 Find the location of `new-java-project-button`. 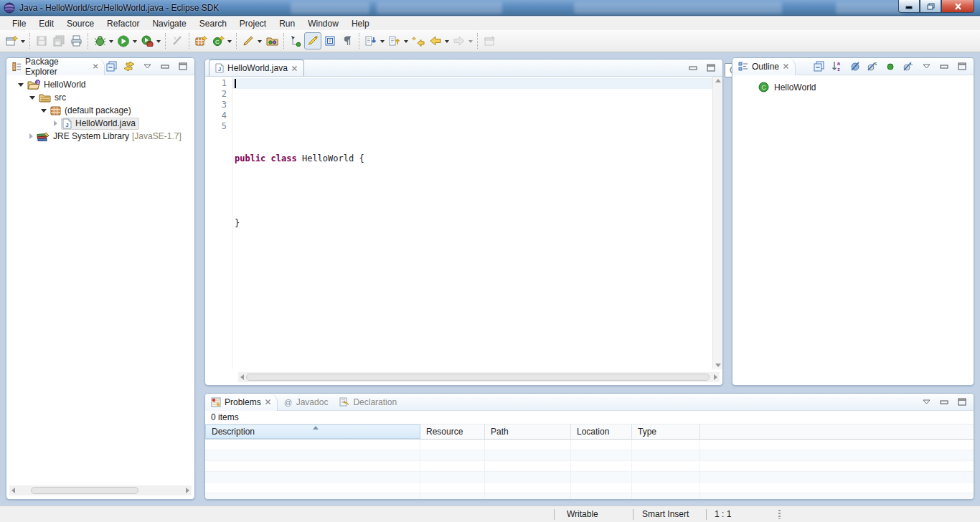

new-java-project-button is located at coordinates (201, 41).